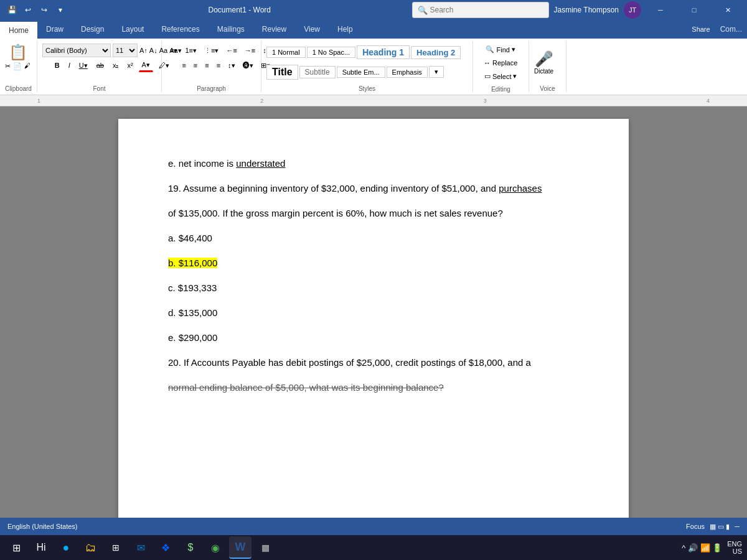 The height and width of the screenshot is (560, 747). I want to click on numbering-button: 1≡▾, so click(190, 50).